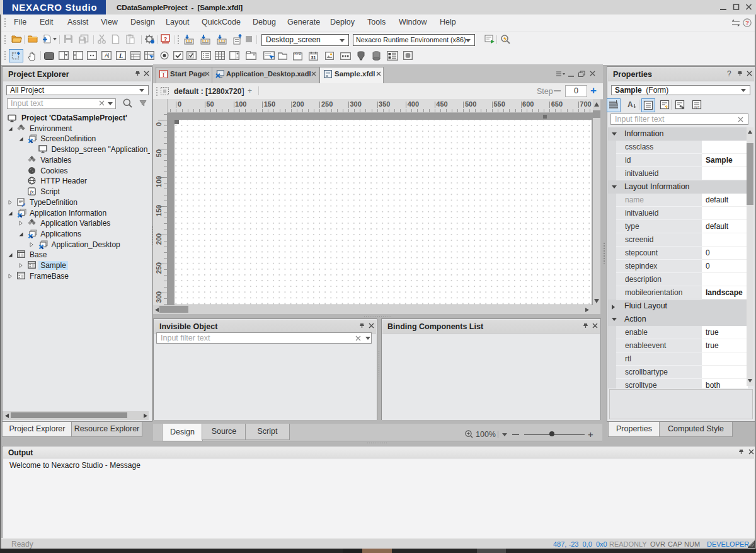  What do you see at coordinates (297, 54) in the screenshot?
I see `svg-text: XYZ` at bounding box center [297, 54].